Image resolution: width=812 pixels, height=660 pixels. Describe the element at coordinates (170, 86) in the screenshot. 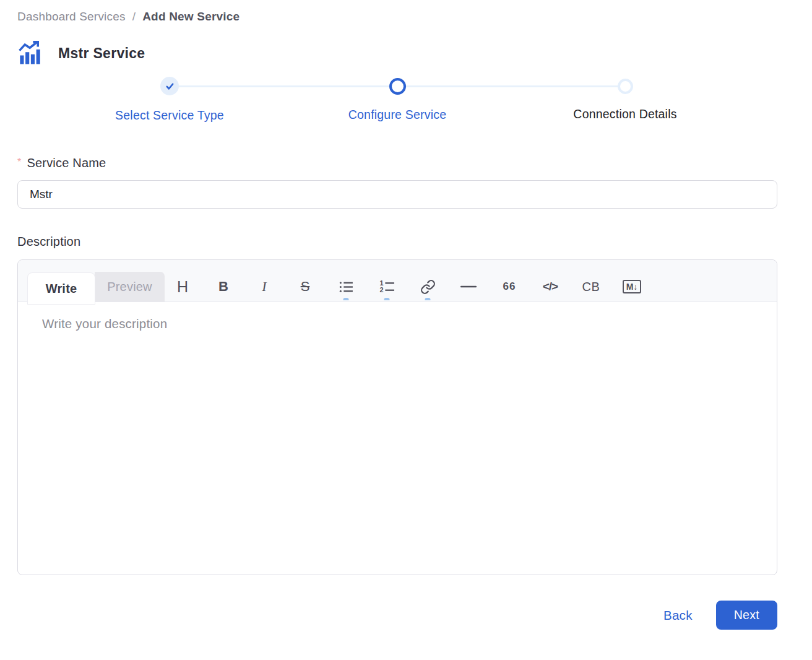

I see `step-completed-circle` at that location.